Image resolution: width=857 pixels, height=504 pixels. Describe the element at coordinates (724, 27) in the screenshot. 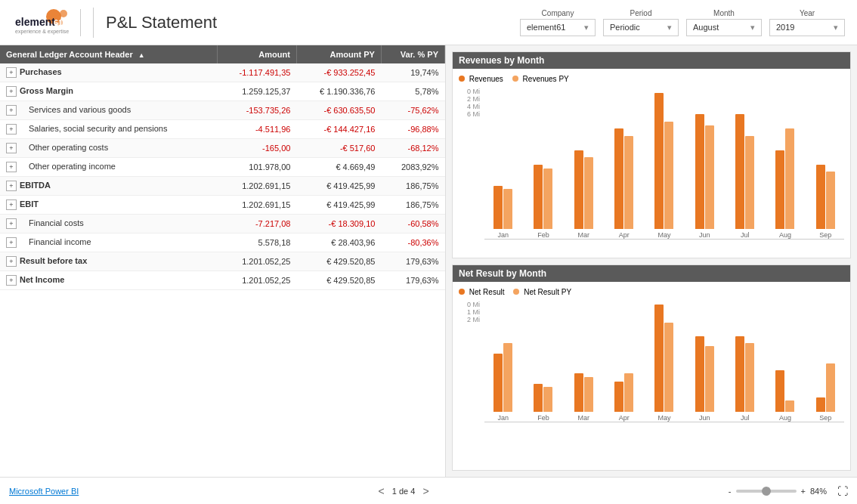

I see `month-select: August ▾` at that location.